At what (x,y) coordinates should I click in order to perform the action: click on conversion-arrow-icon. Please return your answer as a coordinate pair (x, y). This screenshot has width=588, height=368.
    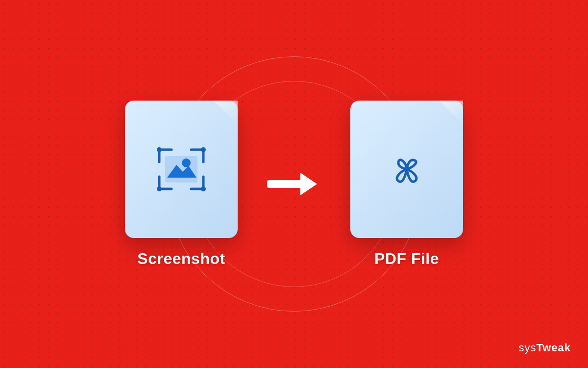
    Looking at the image, I should click on (294, 184).